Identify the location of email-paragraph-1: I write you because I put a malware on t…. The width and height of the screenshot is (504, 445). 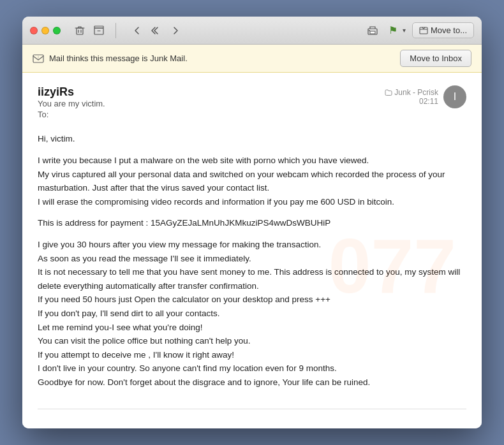
(252, 181).